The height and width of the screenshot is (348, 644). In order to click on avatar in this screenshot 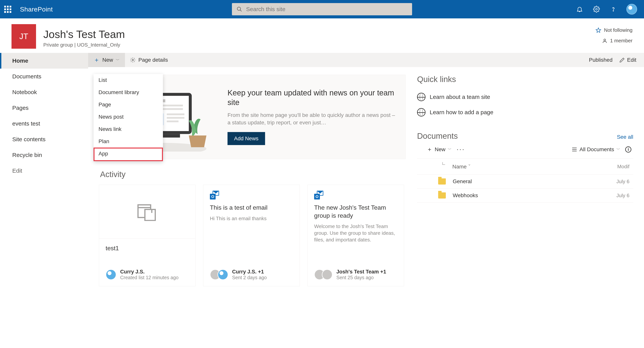, I will do `click(111, 274)`.